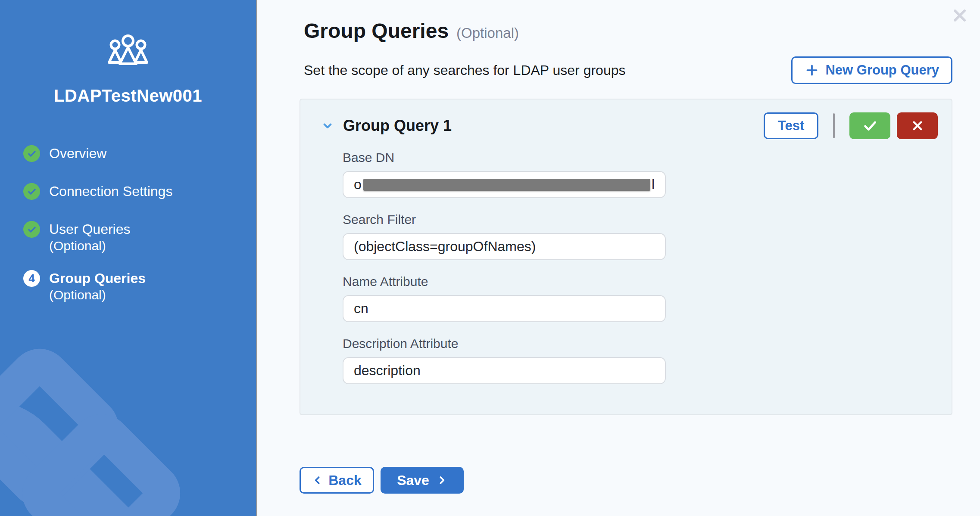 The width and height of the screenshot is (980, 516). What do you see at coordinates (812, 70) in the screenshot?
I see `plus-icon` at bounding box center [812, 70].